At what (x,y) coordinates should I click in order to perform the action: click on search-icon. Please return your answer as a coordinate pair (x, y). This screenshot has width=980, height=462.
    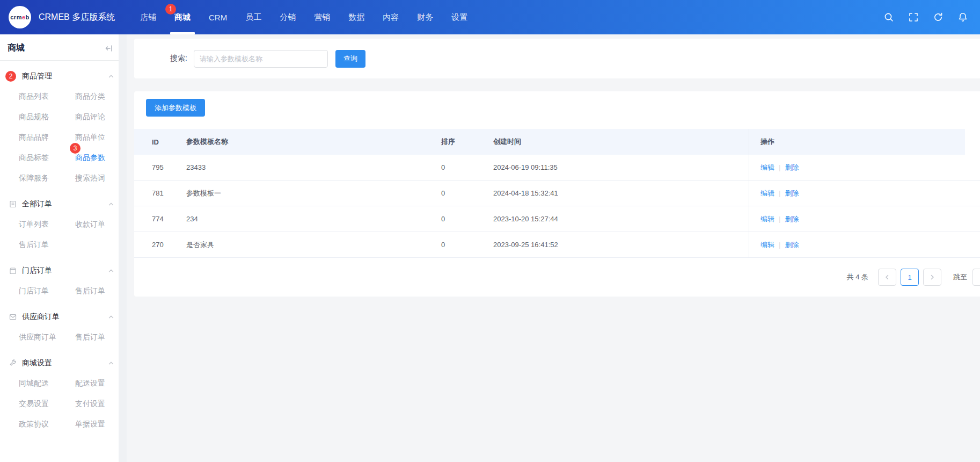
    Looking at the image, I should click on (889, 17).